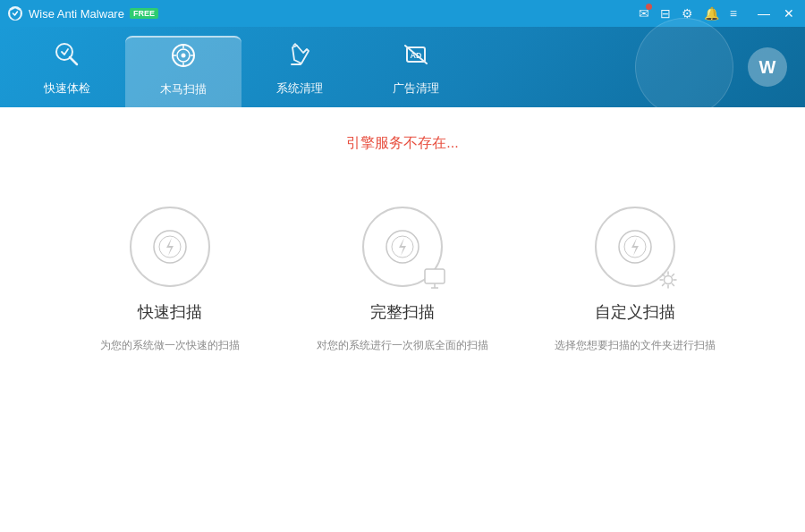 The height and width of the screenshot is (532, 805). Describe the element at coordinates (77, 14) in the screenshot. I see `app-title: Wise Anti Malware` at that location.